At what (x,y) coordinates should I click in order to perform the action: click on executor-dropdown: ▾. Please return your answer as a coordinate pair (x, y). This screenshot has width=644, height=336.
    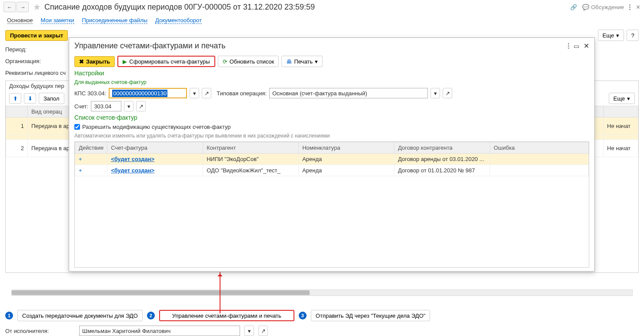
    Looking at the image, I should click on (249, 331).